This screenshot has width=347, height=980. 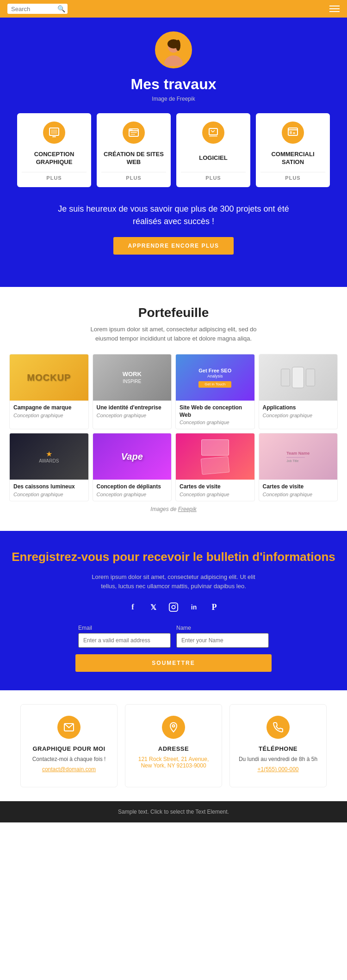 I want to click on portfolio-item-cat-4: Conception graphique, so click(x=298, y=415).